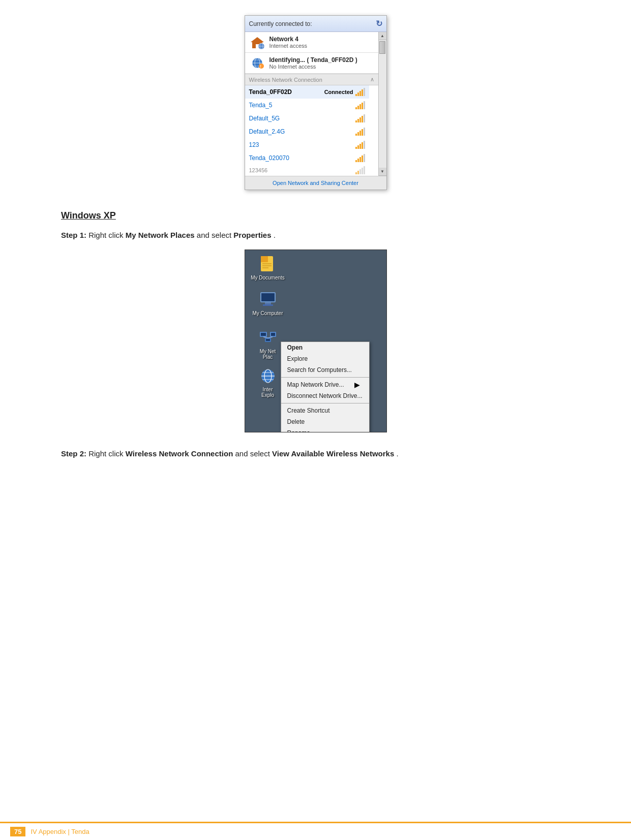  I want to click on footer-page-number: 75, so click(18, 831).